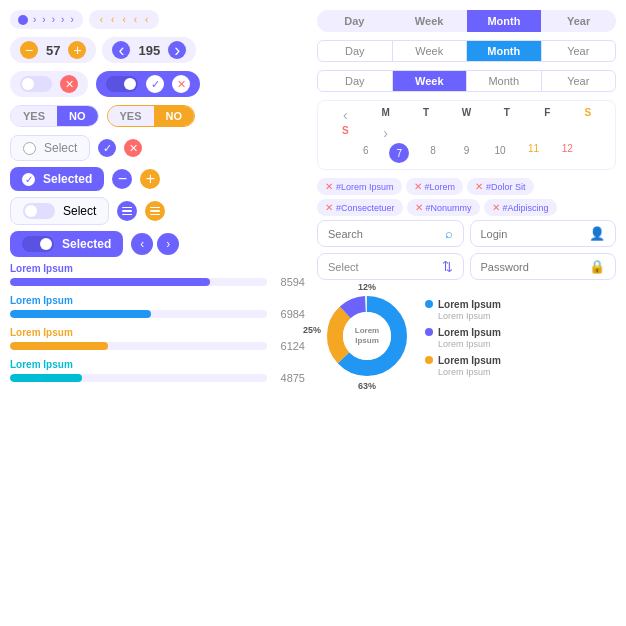 The height and width of the screenshot is (626, 626). What do you see at coordinates (122, 84) in the screenshot?
I see `toggle-on` at bounding box center [122, 84].